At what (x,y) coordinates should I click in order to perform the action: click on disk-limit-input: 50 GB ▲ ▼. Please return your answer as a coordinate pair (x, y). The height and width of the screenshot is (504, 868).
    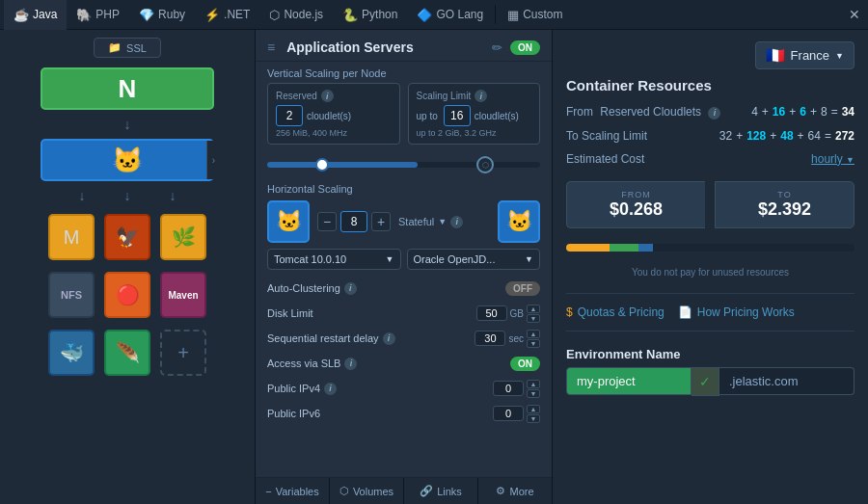
    Looking at the image, I should click on (508, 314).